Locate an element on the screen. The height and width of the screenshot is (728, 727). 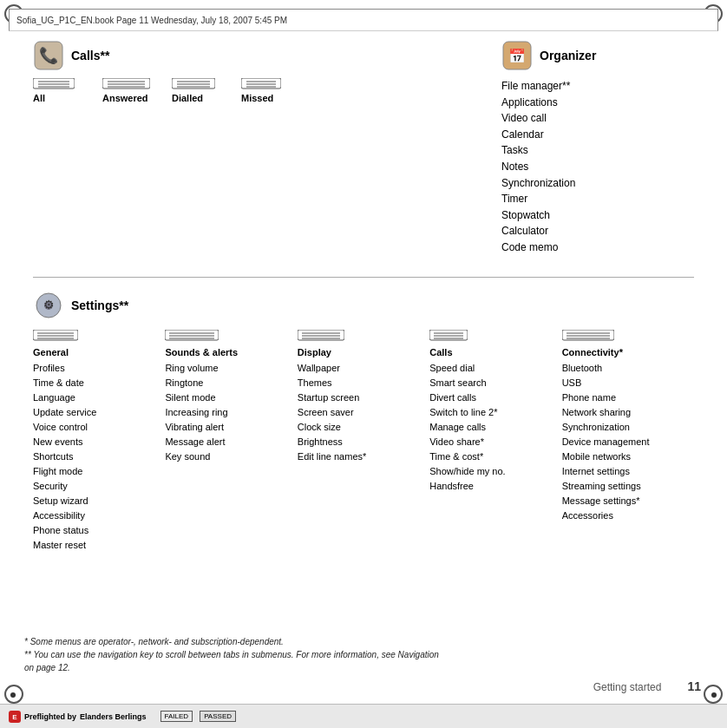
list-item: Switch to line 2* is located at coordinates (495, 413).